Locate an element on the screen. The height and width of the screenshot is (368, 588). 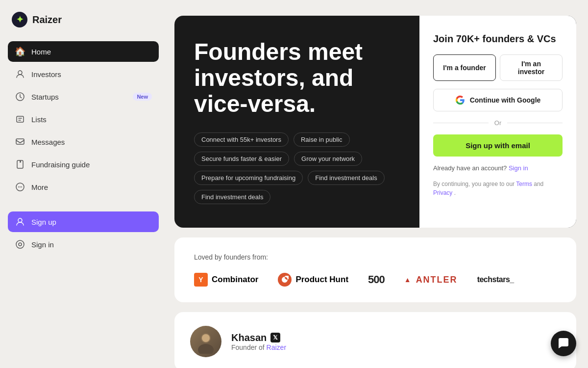
lists-icon is located at coordinates (20, 119).